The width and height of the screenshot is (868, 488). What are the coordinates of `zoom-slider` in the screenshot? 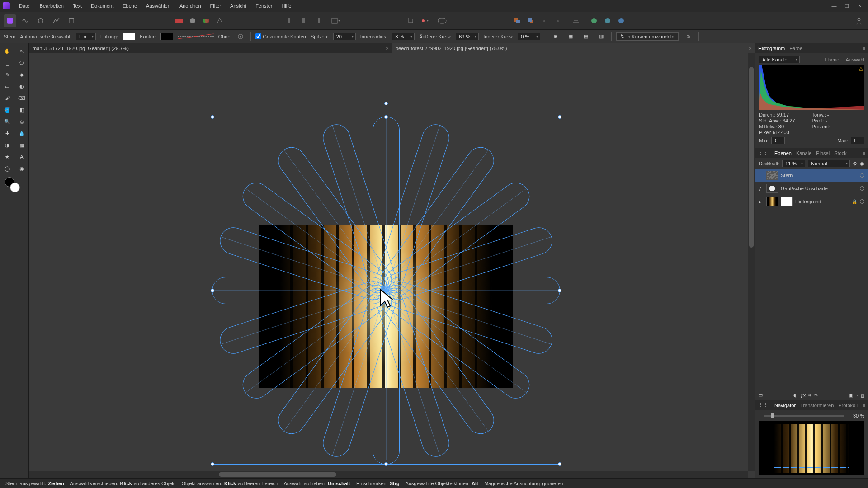 It's located at (805, 416).